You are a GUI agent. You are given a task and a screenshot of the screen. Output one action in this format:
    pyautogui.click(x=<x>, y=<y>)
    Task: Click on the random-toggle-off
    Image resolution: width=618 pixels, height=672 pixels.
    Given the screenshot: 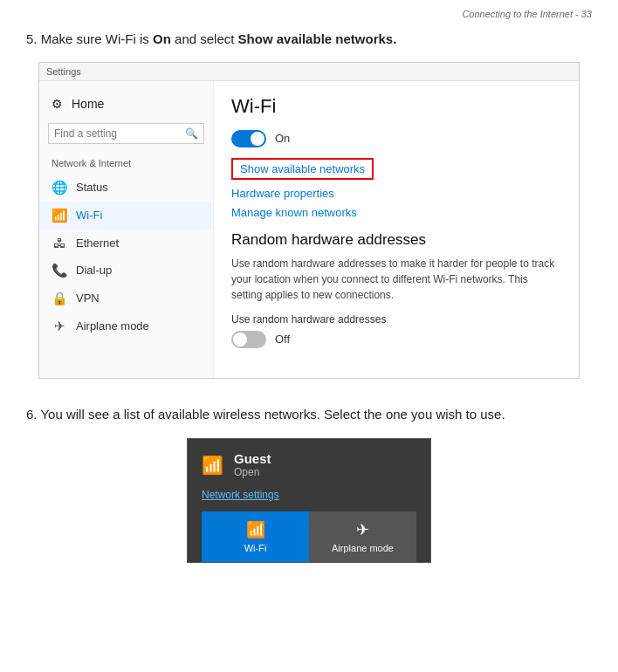 What is the action you would take?
    pyautogui.click(x=249, y=339)
    